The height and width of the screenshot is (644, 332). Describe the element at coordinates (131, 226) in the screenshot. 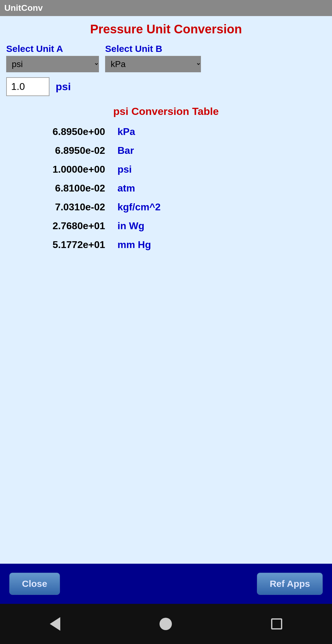

I see `conversion-unit: in Wg` at that location.